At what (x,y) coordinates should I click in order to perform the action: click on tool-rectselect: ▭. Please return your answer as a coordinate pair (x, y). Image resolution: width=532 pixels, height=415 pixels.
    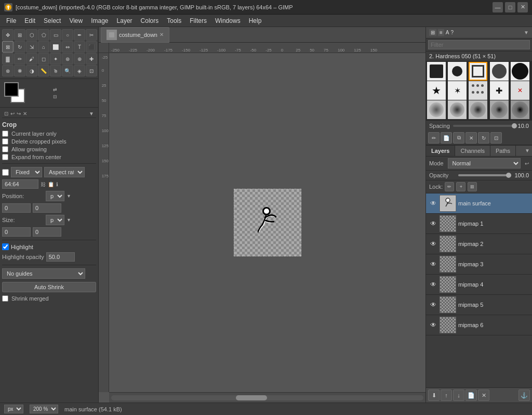
    Looking at the image, I should click on (56, 35).